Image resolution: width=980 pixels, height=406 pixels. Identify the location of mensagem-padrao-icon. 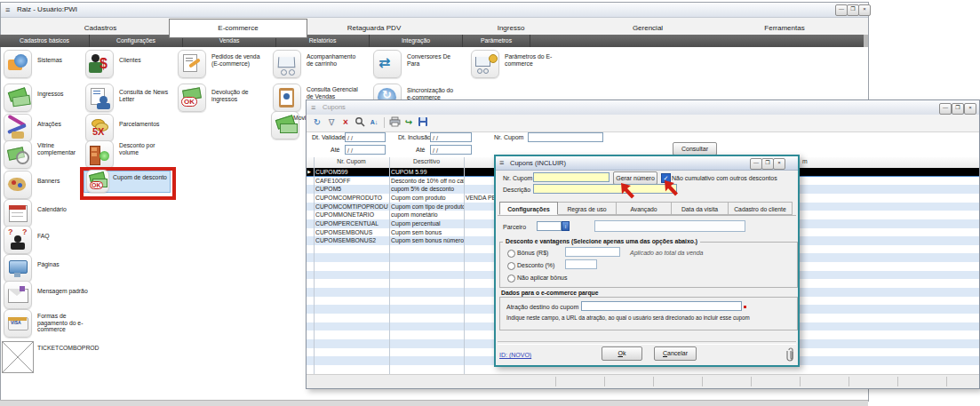
(18, 295).